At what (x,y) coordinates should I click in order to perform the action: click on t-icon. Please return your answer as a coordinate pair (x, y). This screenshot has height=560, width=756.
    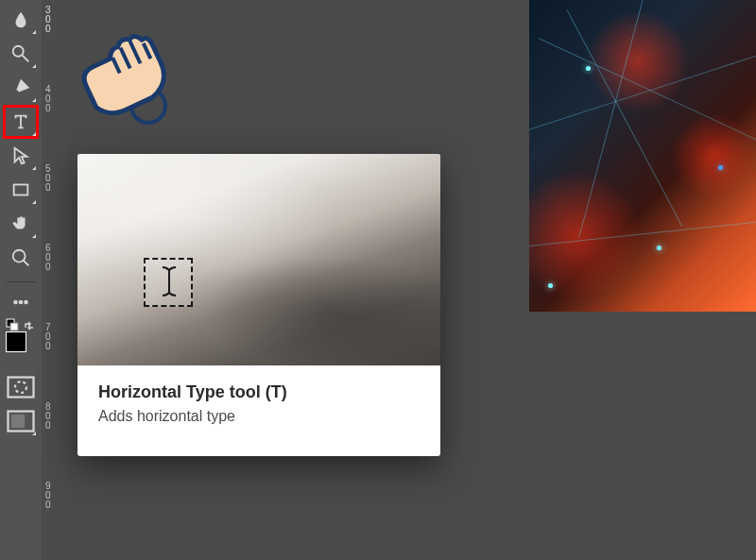
    Looking at the image, I should click on (21, 122).